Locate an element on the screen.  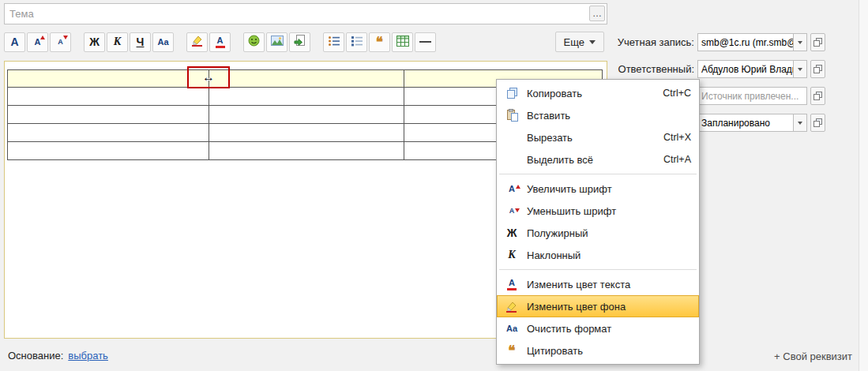
italic-icon: К is located at coordinates (118, 42).